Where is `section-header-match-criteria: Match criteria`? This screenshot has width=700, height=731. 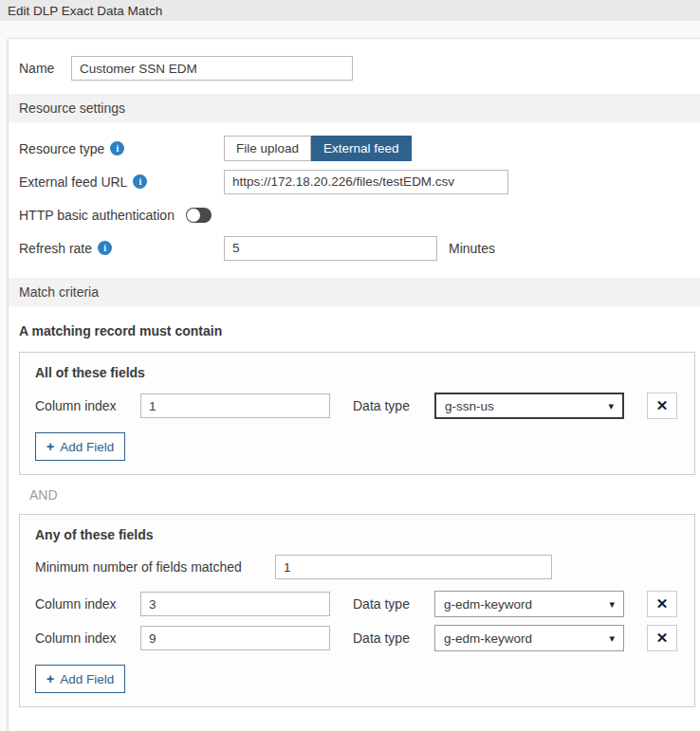
section-header-match-criteria: Match criteria is located at coordinates (355, 292).